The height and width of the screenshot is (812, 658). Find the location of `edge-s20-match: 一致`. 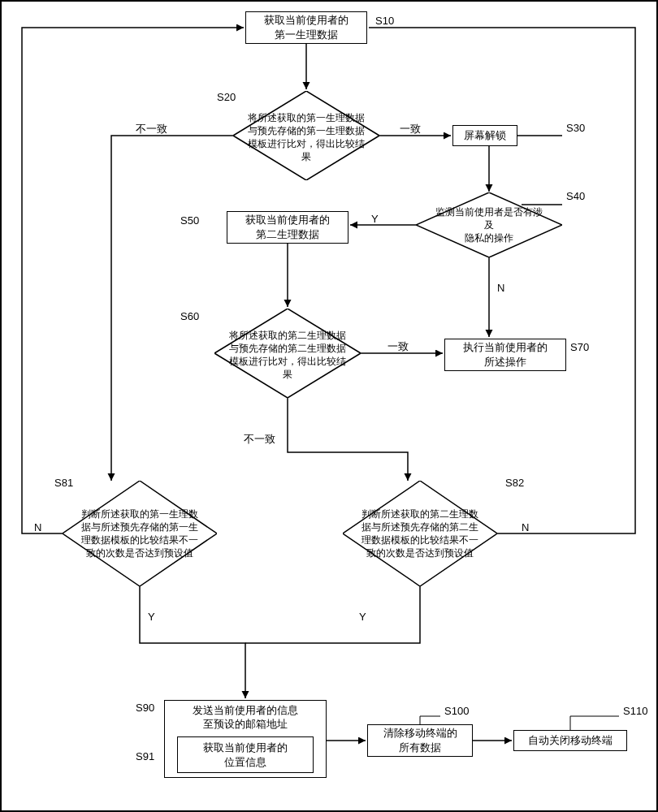

edge-s20-match: 一致 is located at coordinates (410, 129).